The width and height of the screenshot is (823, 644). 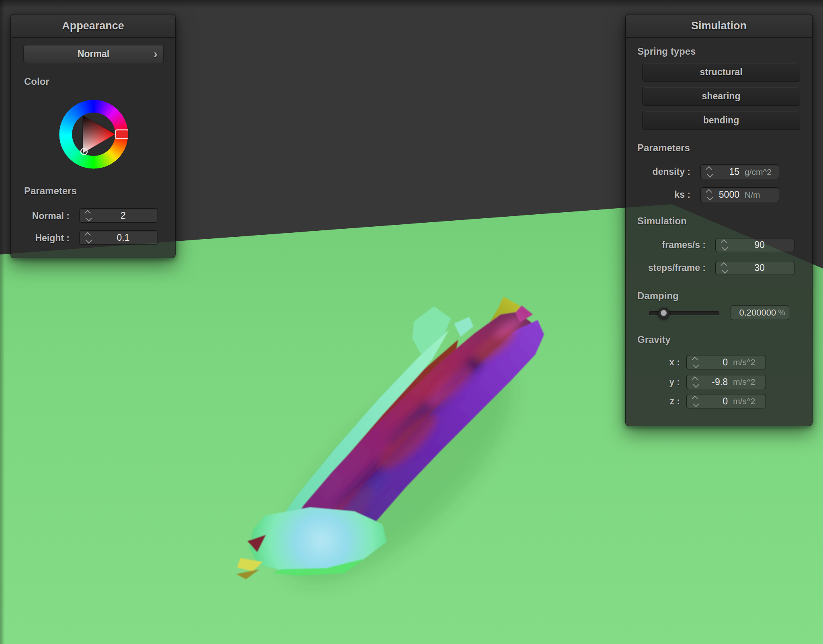 I want to click on height-row-label: Height :, so click(x=40, y=238).